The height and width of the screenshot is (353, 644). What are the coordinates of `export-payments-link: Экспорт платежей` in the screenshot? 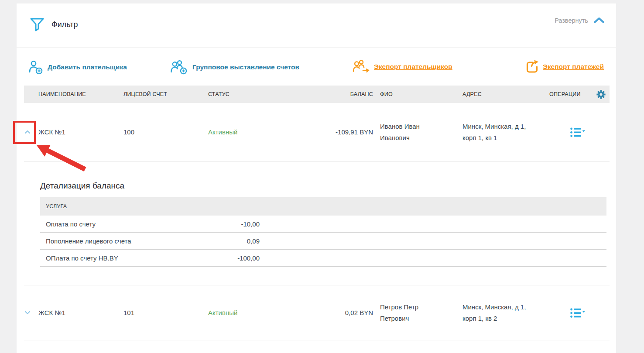 It's located at (565, 66).